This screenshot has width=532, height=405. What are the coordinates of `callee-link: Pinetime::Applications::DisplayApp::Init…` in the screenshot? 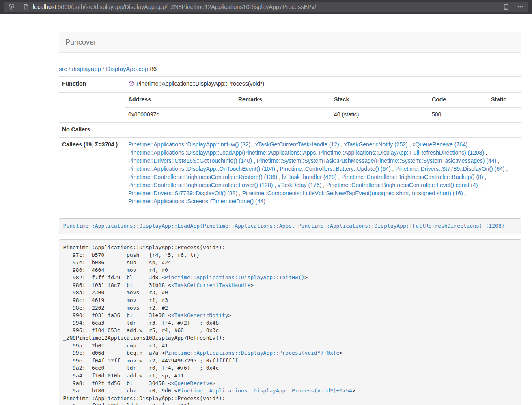 It's located at (189, 144).